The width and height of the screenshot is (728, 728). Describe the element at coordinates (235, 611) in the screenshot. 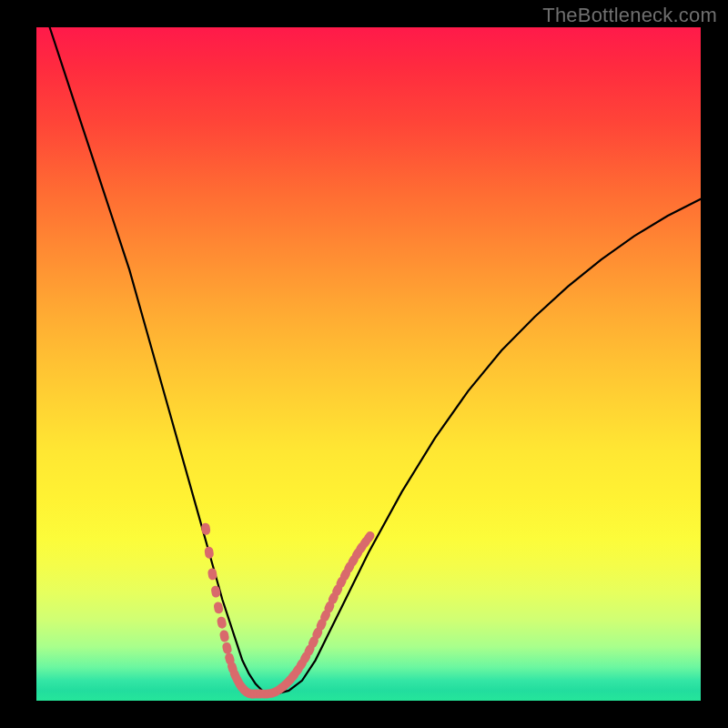

I see `marker-cluster-left` at that location.